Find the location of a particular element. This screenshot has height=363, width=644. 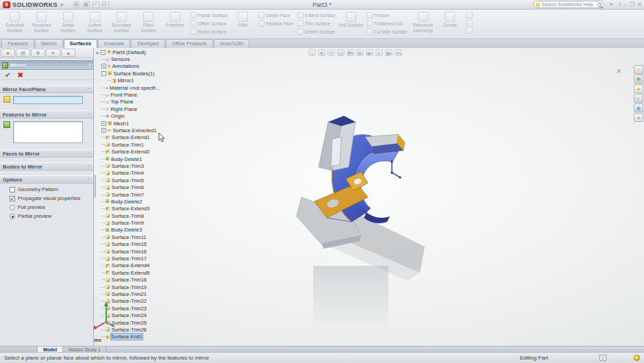

search-dropdown-arrow: ▾ is located at coordinates (611, 4).